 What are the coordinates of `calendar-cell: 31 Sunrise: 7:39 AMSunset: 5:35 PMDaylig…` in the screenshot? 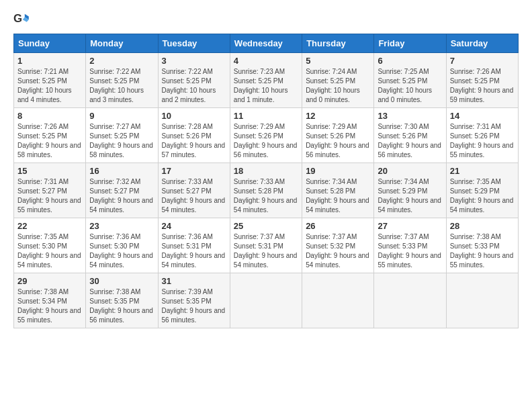 It's located at (193, 301).